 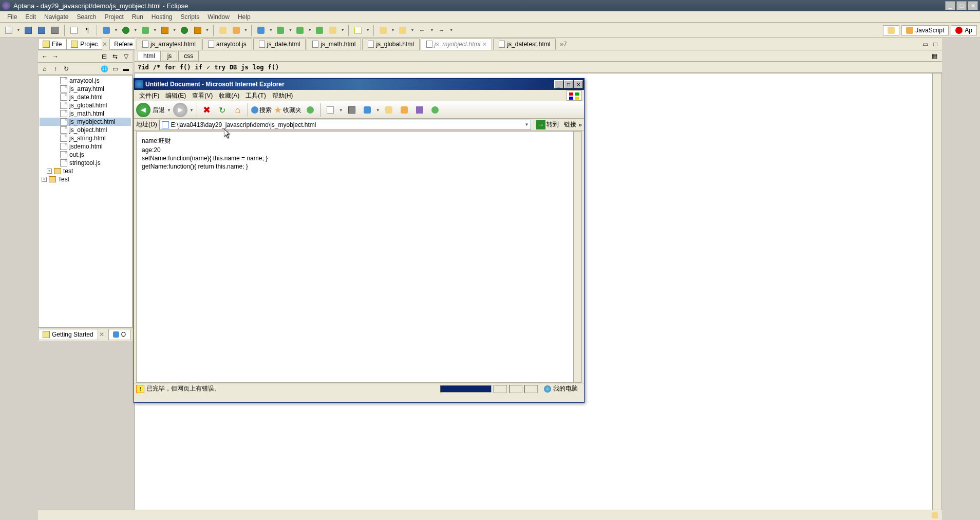 What do you see at coordinates (559, 84) in the screenshot?
I see `ie-minimize-button: _` at bounding box center [559, 84].